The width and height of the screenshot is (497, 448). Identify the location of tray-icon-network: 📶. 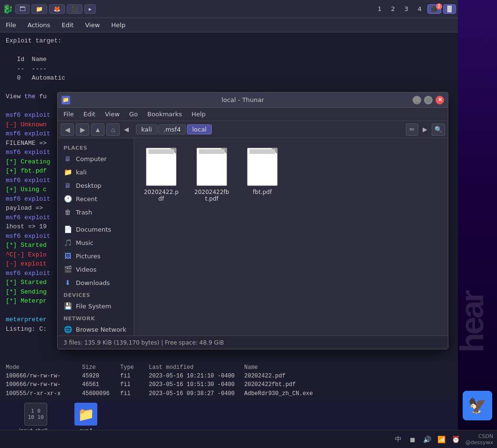
(441, 439).